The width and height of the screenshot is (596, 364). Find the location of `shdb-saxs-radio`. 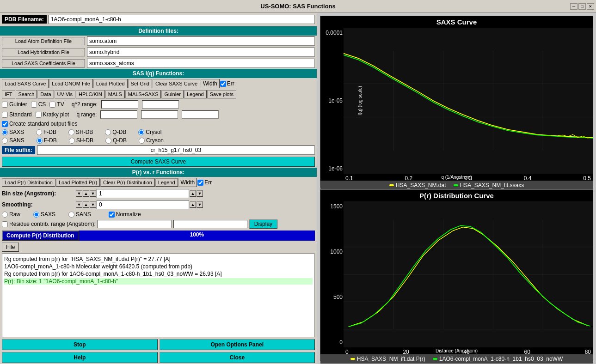

shdb-saxs-radio is located at coordinates (71, 132).